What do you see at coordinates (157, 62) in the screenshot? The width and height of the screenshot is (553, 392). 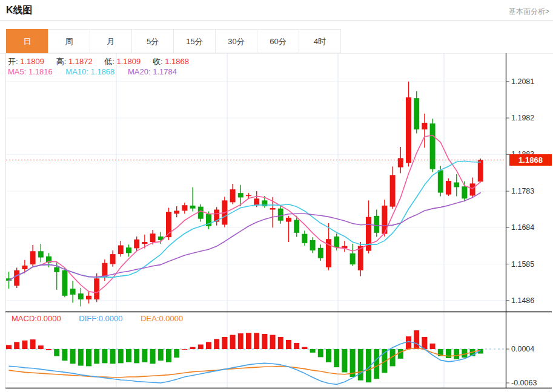 I see `close-label: 收:` at bounding box center [157, 62].